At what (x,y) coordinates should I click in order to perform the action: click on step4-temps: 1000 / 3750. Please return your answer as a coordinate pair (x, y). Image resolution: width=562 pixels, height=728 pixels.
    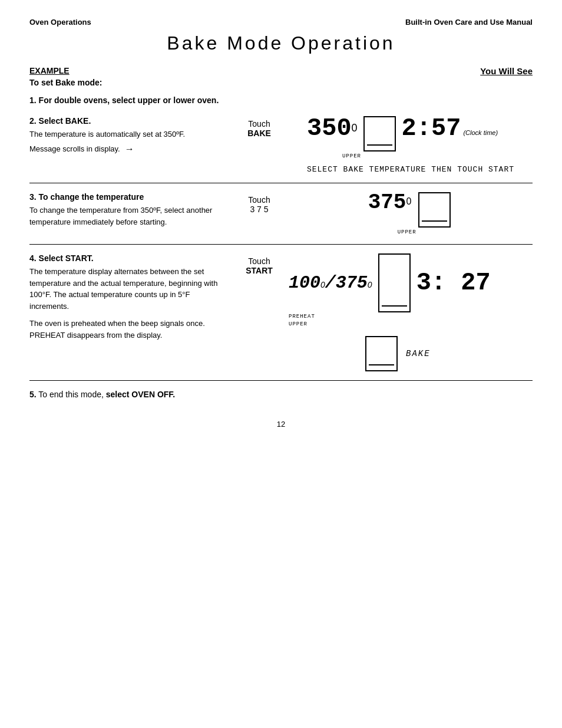
    Looking at the image, I should click on (330, 283).